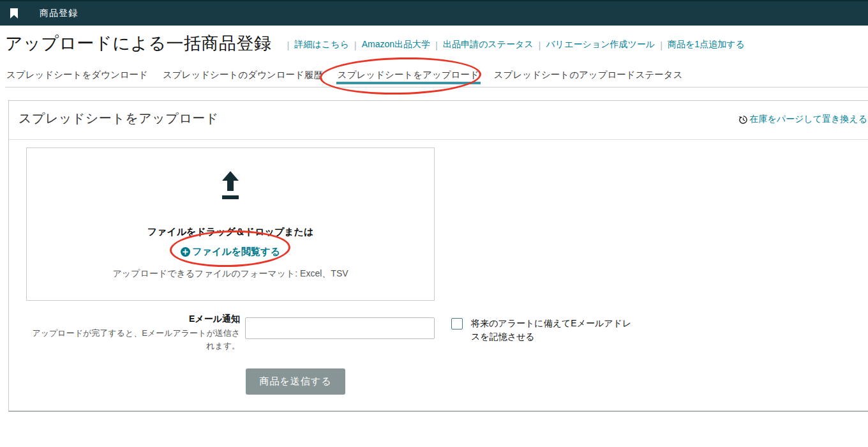 This screenshot has width=868, height=447. What do you see at coordinates (119, 119) in the screenshot?
I see `card-title: スプレッドシートをアップロード` at bounding box center [119, 119].